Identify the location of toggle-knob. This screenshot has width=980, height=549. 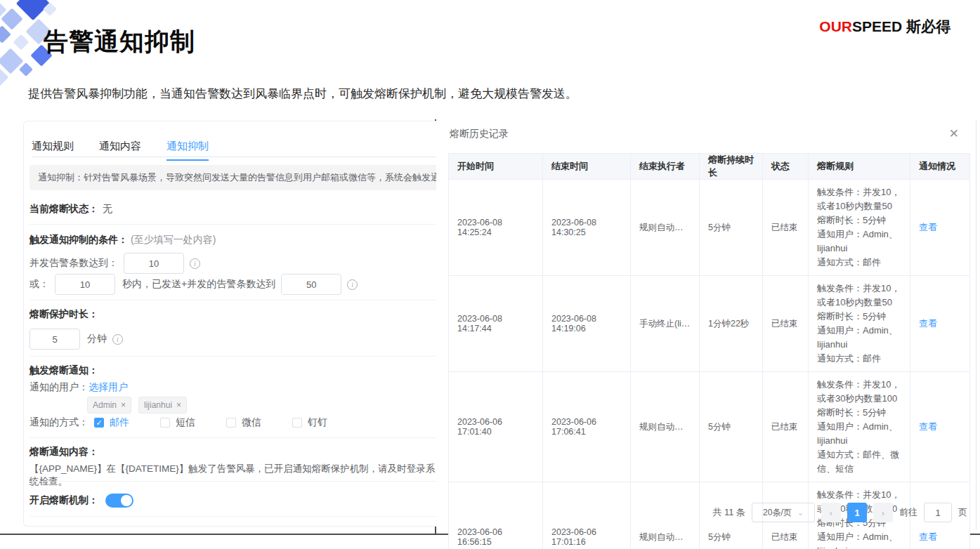
(126, 501).